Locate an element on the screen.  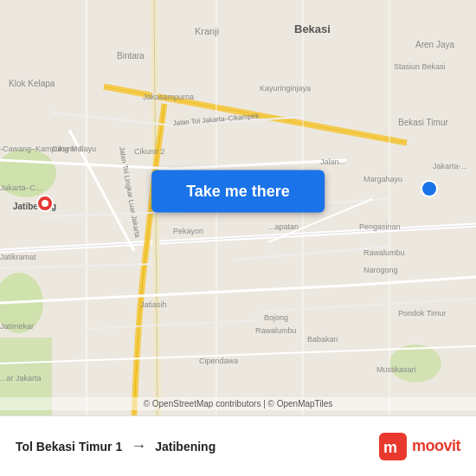
svg-text: Cipendawa is located at coordinates (218, 361).